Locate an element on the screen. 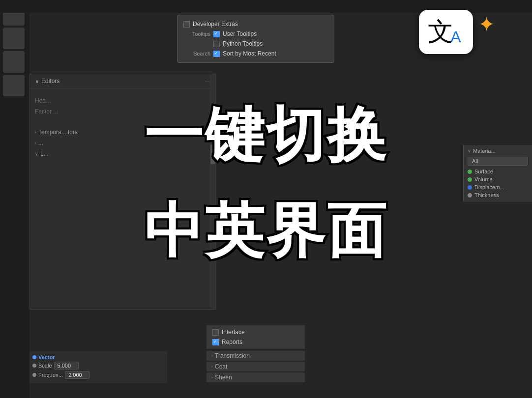  lv-label: L... is located at coordinates (44, 154).